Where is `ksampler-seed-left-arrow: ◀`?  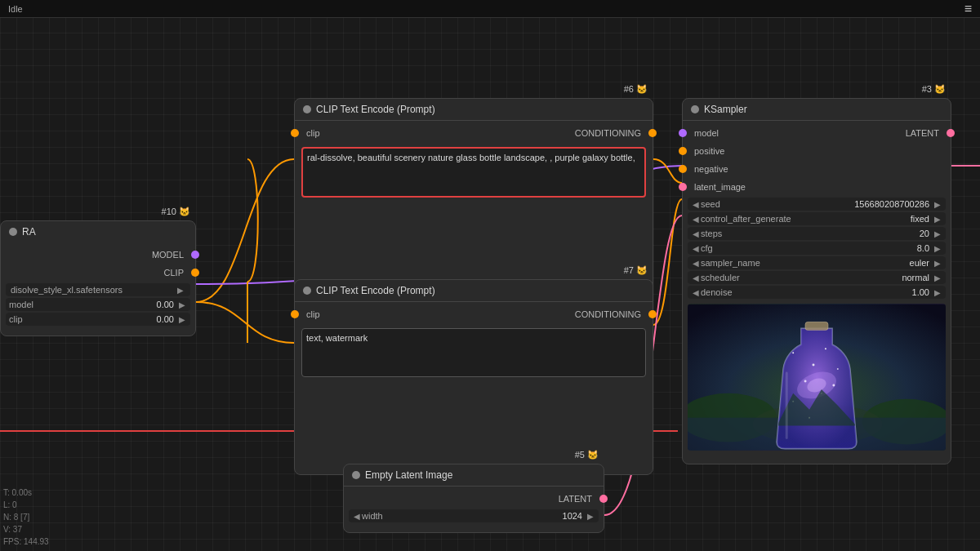 ksampler-seed-left-arrow: ◀ is located at coordinates (696, 204).